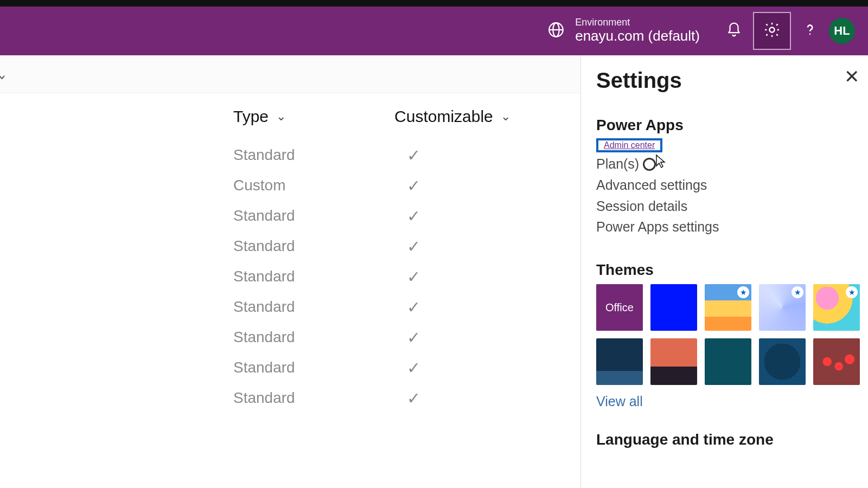 Image resolution: width=868 pixels, height=488 pixels. I want to click on notifications-button, so click(734, 31).